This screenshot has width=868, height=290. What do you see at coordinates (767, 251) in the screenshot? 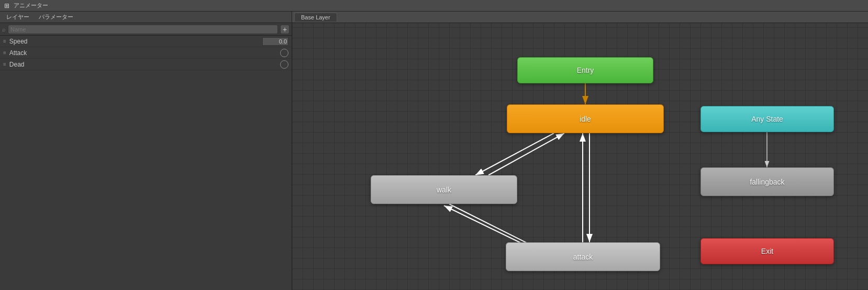
I see `node-exit-label: Exit` at bounding box center [767, 251].